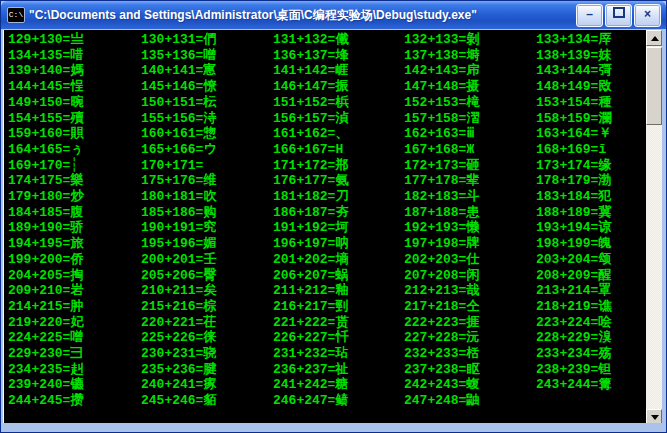 The height and width of the screenshot is (433, 667). What do you see at coordinates (310, 290) in the screenshot?
I see `console-entry: 211+212=釉` at bounding box center [310, 290].